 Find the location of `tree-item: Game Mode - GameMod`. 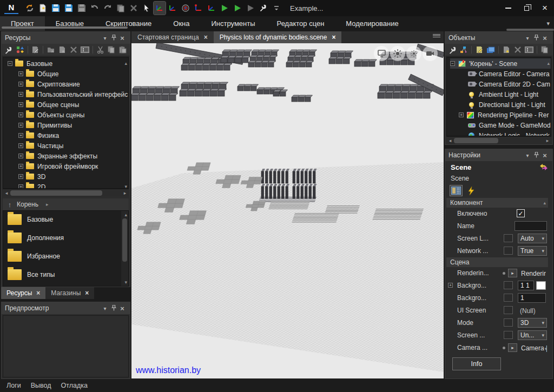

tree-item: Game Mode - GameMod is located at coordinates (509, 125).